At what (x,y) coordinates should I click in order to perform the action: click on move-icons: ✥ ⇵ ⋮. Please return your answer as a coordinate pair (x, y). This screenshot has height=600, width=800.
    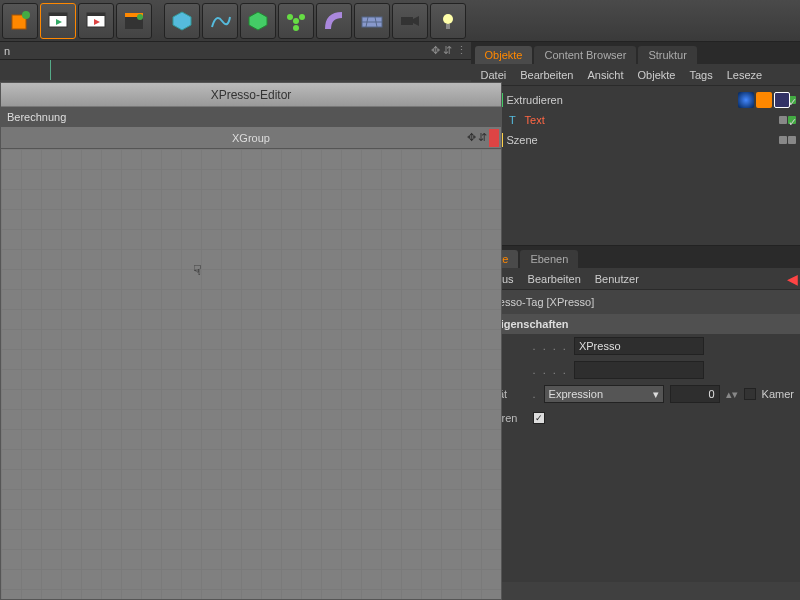
    Looking at the image, I should click on (448, 50).